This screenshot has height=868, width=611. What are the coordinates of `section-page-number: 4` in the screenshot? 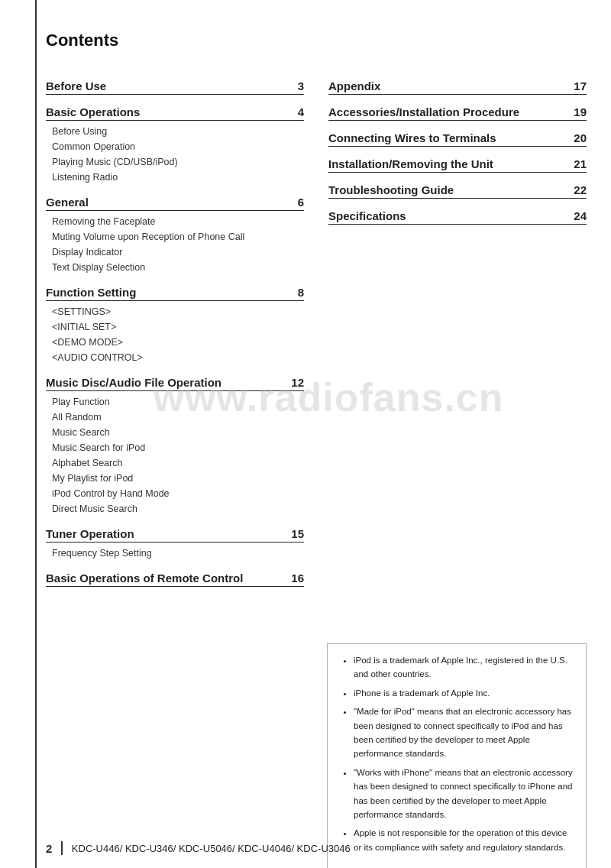 It's located at (301, 112).